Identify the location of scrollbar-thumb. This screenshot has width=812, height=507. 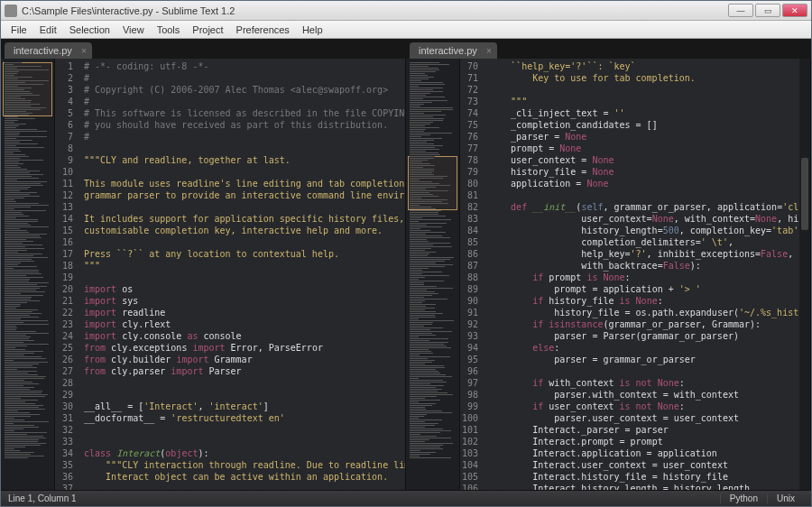
(805, 194).